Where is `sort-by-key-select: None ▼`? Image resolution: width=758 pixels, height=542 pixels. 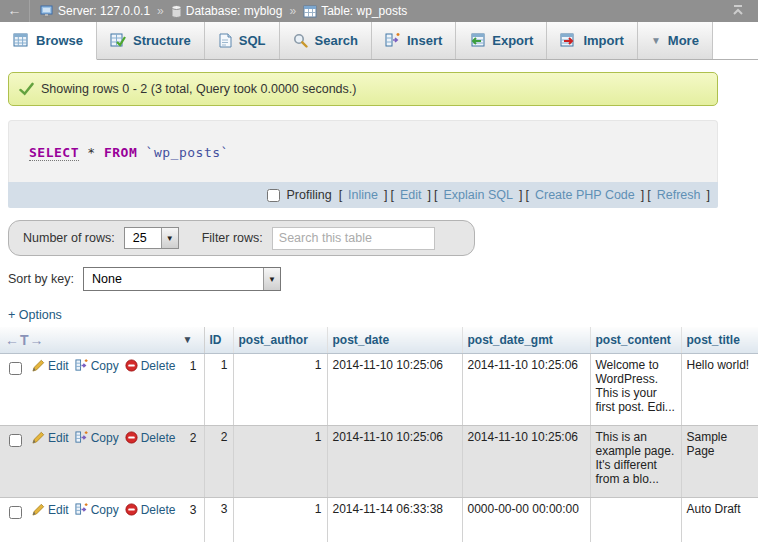
sort-by-key-select: None ▼ is located at coordinates (182, 279).